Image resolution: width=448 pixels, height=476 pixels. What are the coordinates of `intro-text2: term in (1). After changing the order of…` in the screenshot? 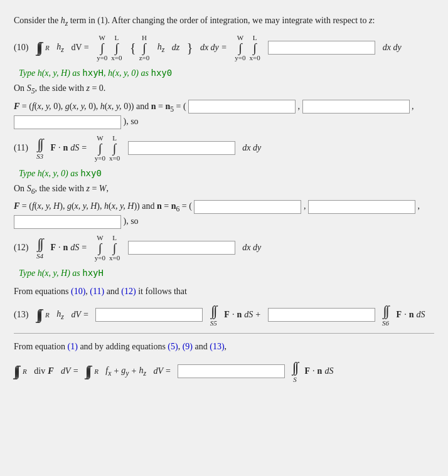 It's located at (218, 20).